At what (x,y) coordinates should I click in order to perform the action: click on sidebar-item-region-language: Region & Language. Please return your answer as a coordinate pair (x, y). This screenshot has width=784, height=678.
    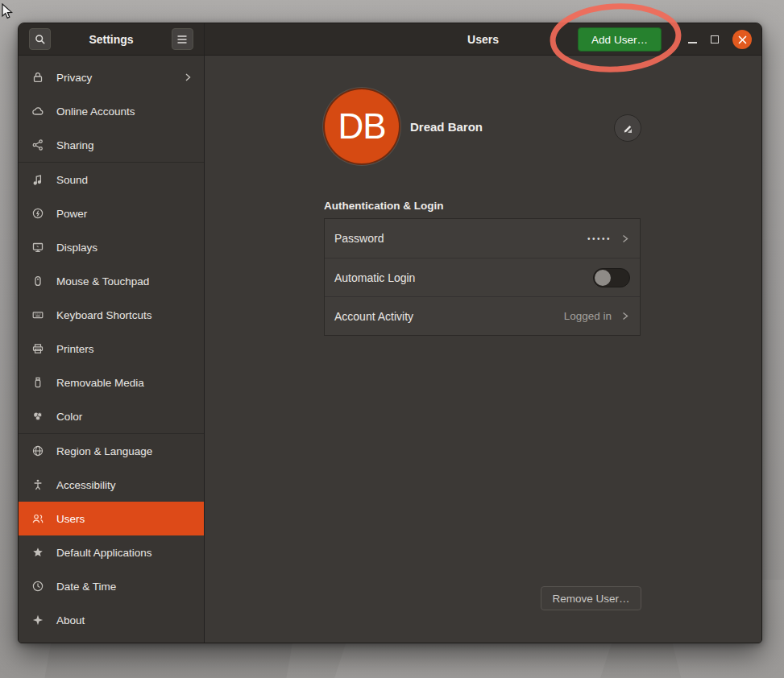
    Looking at the image, I should click on (111, 451).